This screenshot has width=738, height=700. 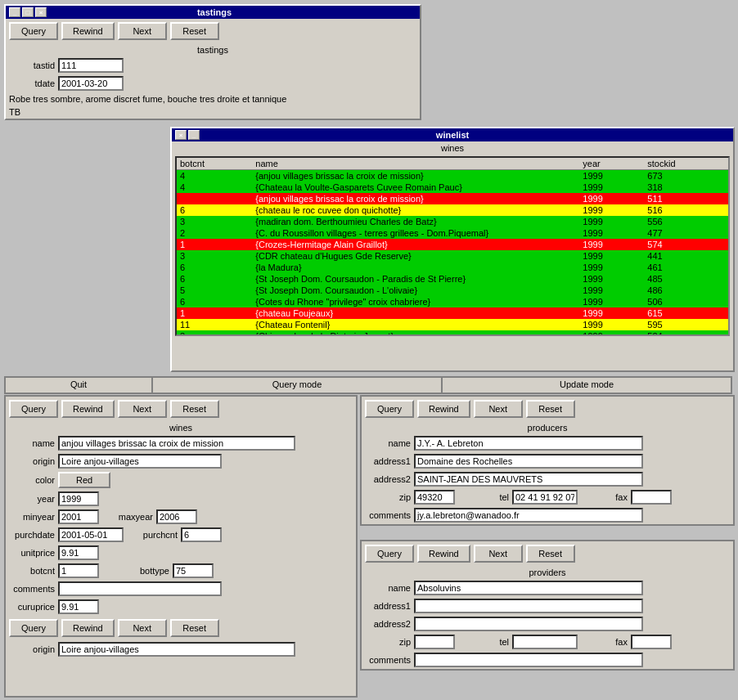 What do you see at coordinates (193, 571) in the screenshot?
I see `wines-bottype-input` at bounding box center [193, 571].